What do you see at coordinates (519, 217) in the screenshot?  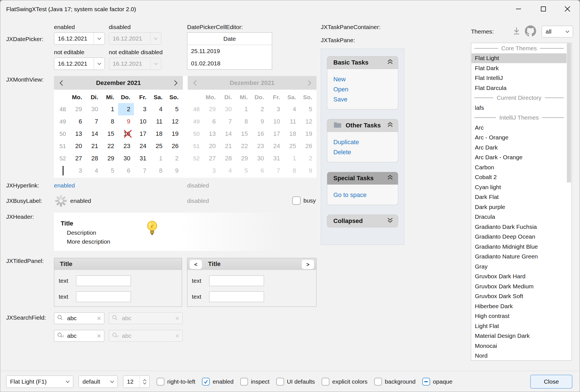 I see `theme-list-item: Dracula` at bounding box center [519, 217].